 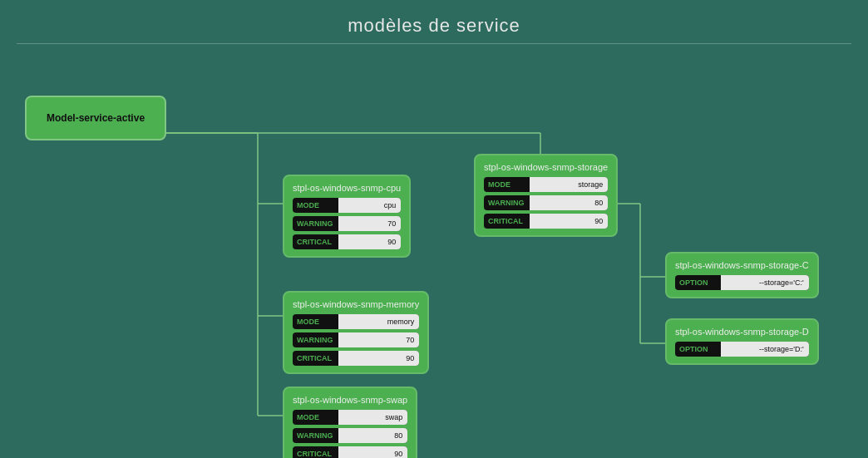 What do you see at coordinates (569, 185) in the screenshot?
I see `storage-mode-value: storage` at bounding box center [569, 185].